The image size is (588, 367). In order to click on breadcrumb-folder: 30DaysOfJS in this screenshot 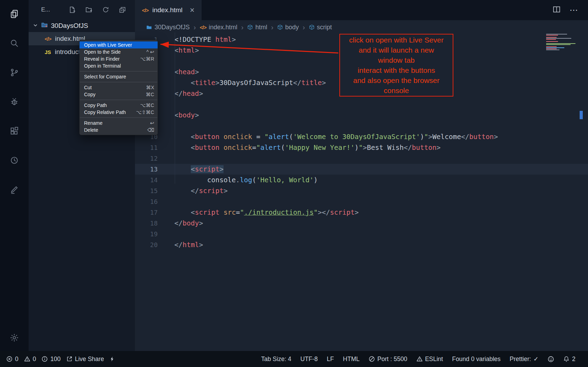, I will do `click(168, 27)`.